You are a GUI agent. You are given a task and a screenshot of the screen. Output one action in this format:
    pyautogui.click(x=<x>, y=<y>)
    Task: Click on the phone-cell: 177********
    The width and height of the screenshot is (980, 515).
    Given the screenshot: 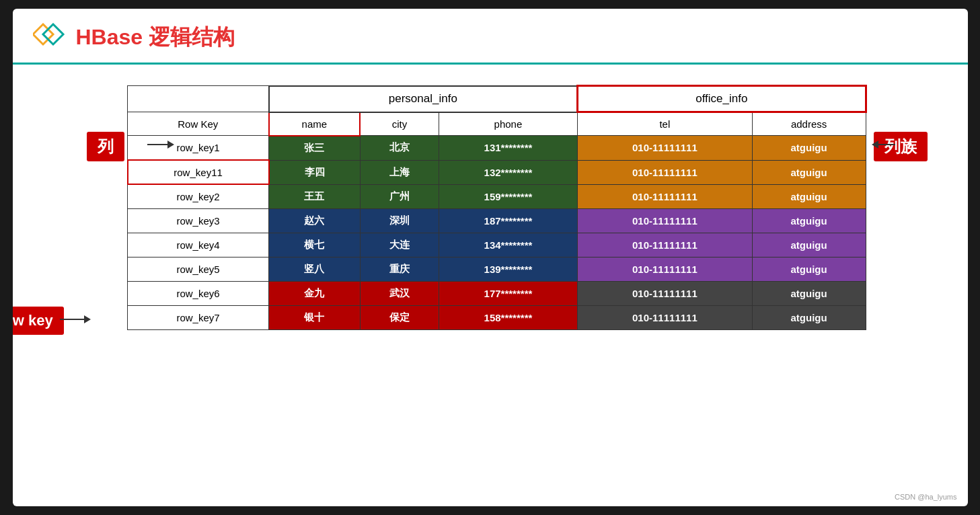 What is the action you would take?
    pyautogui.click(x=508, y=293)
    